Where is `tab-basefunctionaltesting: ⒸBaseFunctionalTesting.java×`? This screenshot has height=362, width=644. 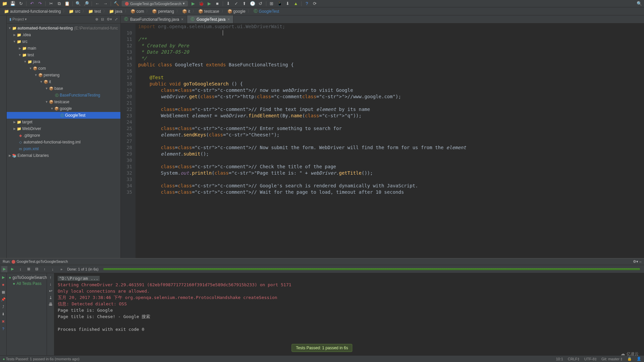
tab-basefunctionaltesting: ⒸBaseFunctionalTesting.java× is located at coordinates (154, 19).